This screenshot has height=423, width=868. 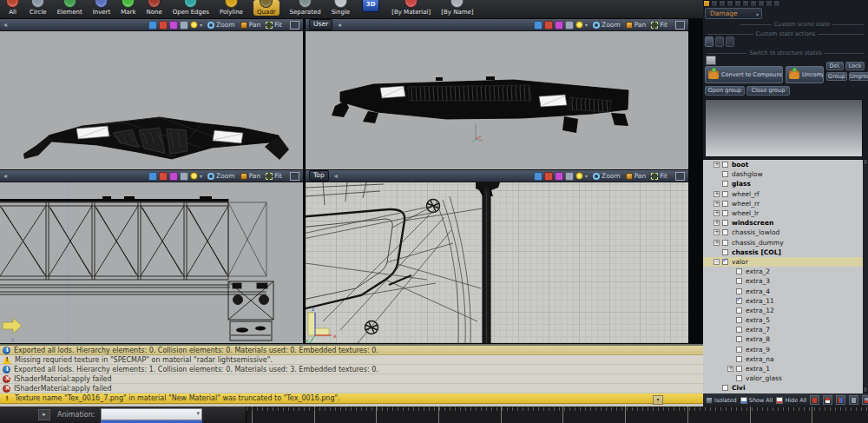 What do you see at coordinates (306, 8) in the screenshot?
I see `toolbar-button: Separated` at bounding box center [306, 8].